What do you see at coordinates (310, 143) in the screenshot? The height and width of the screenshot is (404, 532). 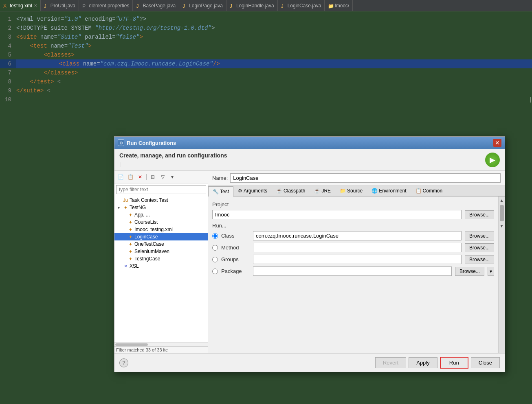 I see `dialog-titlebar: ⚙ Run Configurations ✕` at bounding box center [310, 143].